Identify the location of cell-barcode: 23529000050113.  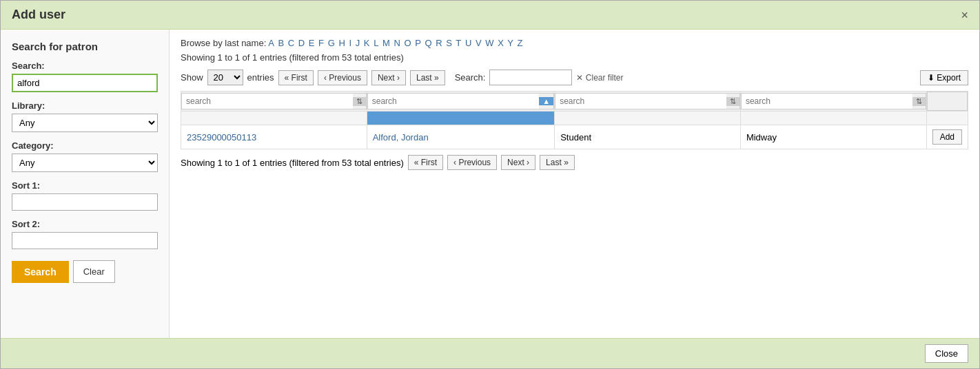
(274, 138).